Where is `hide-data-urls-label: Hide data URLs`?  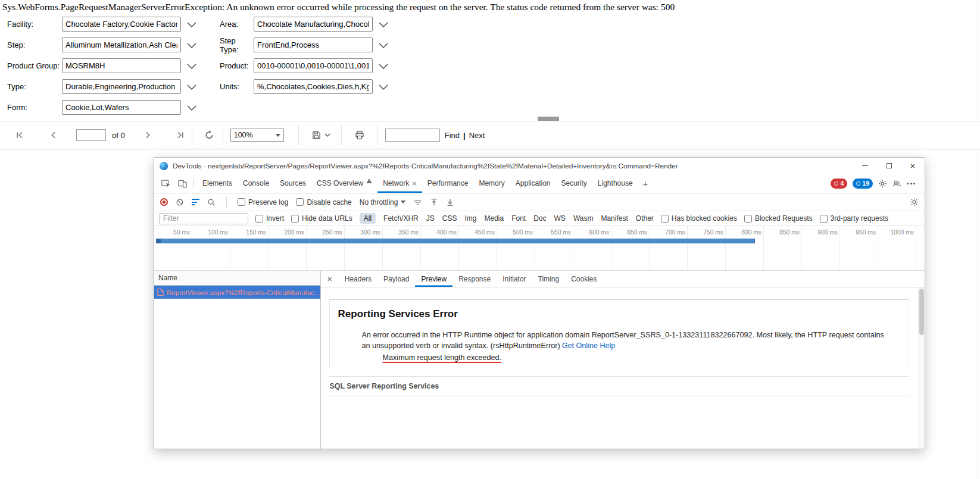 hide-data-urls-label: Hide data URLs is located at coordinates (327, 218).